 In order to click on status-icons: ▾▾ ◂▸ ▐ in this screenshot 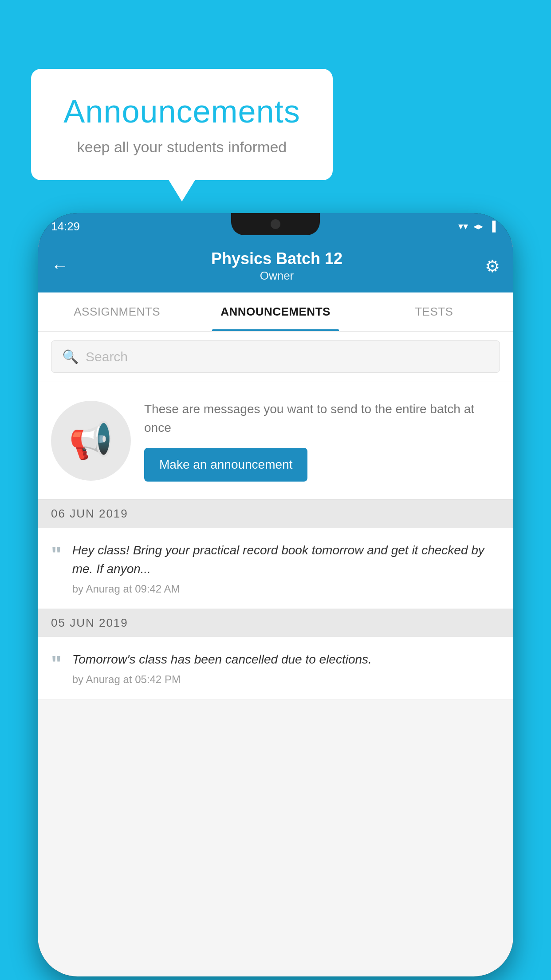, I will do `click(477, 226)`.